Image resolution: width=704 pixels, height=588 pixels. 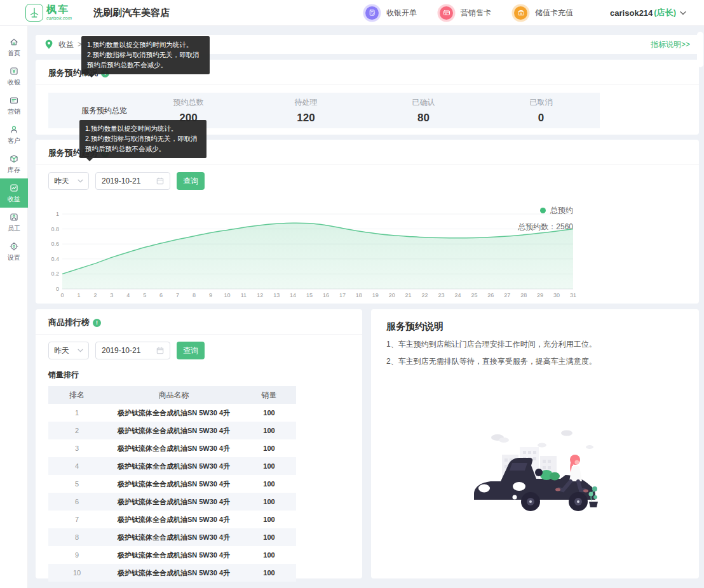 I want to click on svg-text: 28, so click(x=524, y=295).